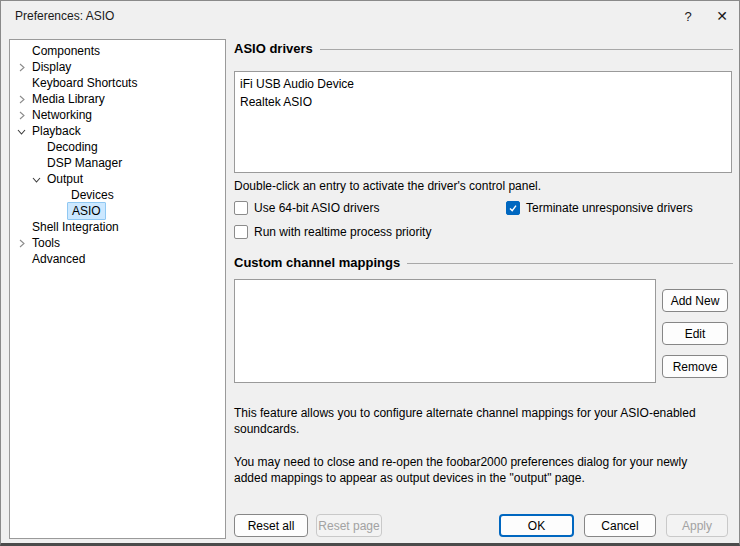 This screenshot has height=546, width=740. Describe the element at coordinates (118, 99) in the screenshot. I see `tree-item-media-library: Media Library` at that location.